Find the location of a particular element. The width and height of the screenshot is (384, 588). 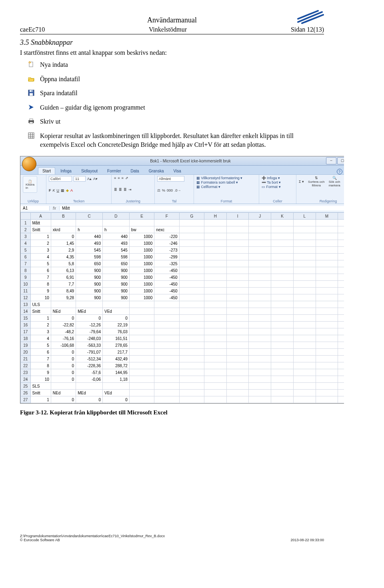

cell: -106,68 is located at coordinates (63, 346).